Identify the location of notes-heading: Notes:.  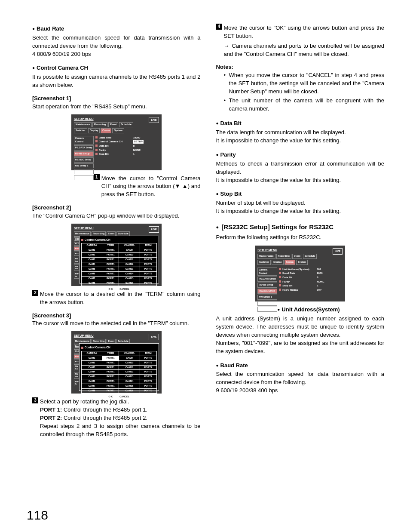
(300, 67).